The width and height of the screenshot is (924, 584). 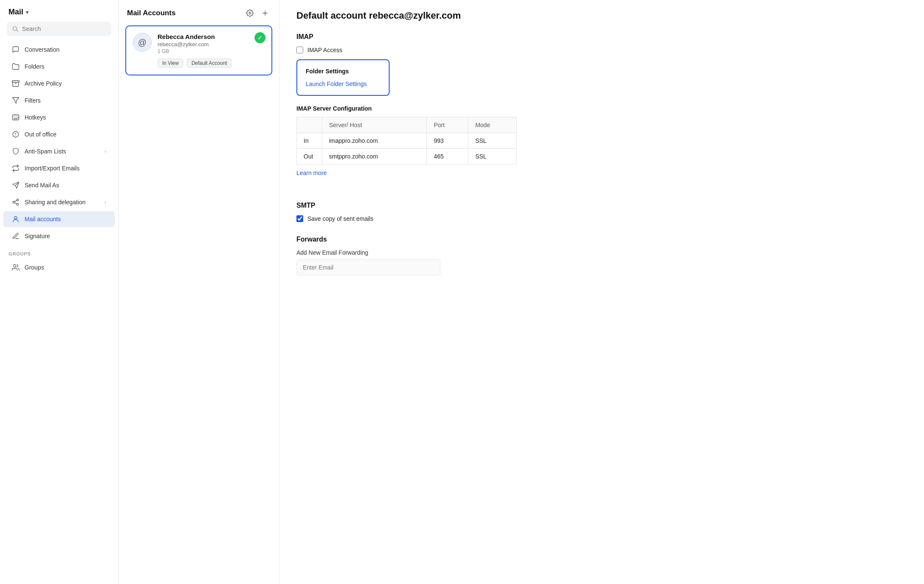 What do you see at coordinates (257, 13) in the screenshot?
I see `middle-header-actions` at bounding box center [257, 13].